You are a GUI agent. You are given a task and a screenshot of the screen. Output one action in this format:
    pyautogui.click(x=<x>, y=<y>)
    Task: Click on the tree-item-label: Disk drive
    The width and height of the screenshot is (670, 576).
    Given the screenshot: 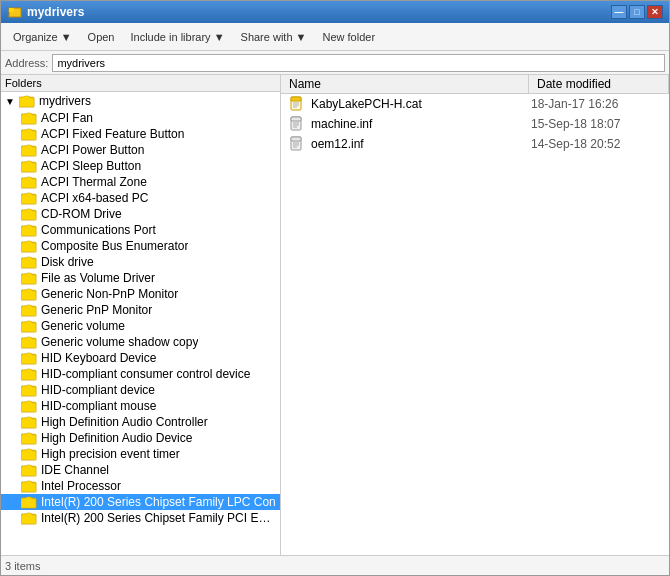 What is the action you would take?
    pyautogui.click(x=68, y=262)
    